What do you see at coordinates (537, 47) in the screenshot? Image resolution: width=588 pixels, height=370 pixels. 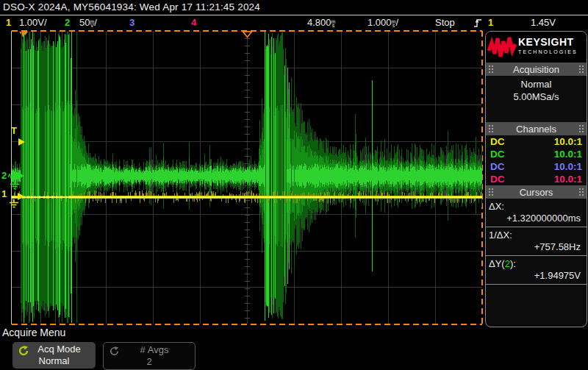 I see `keysight-logo: KEYSIGHT TECHNOLOGIES` at bounding box center [537, 47].